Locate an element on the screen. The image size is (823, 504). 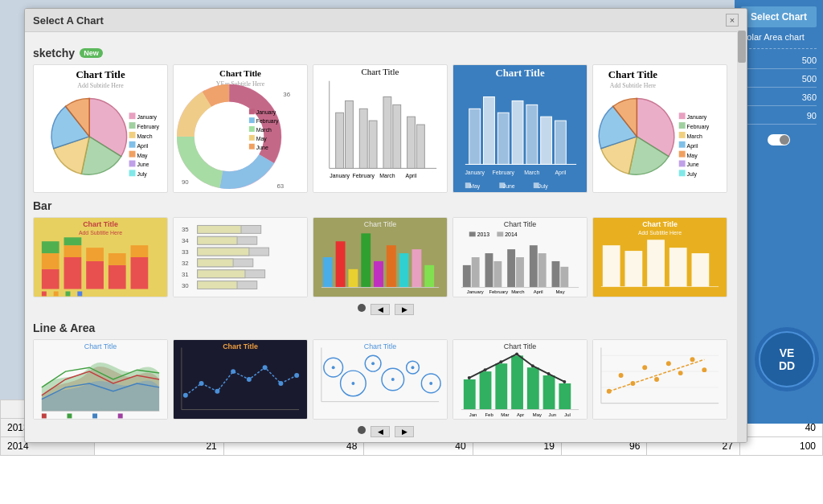
bar-pagination: ◀ ▶ is located at coordinates (386, 309).